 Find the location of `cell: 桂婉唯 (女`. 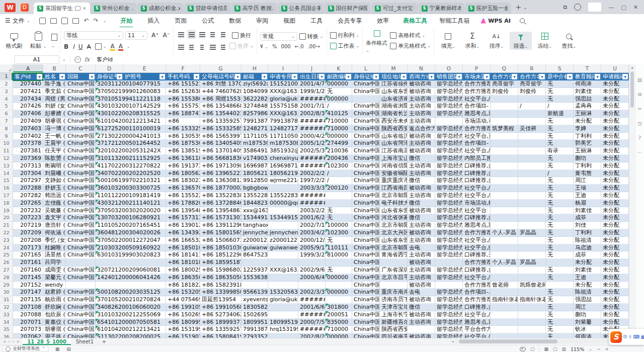

cell: 桂婉唯 (女 is located at coordinates (54, 248).